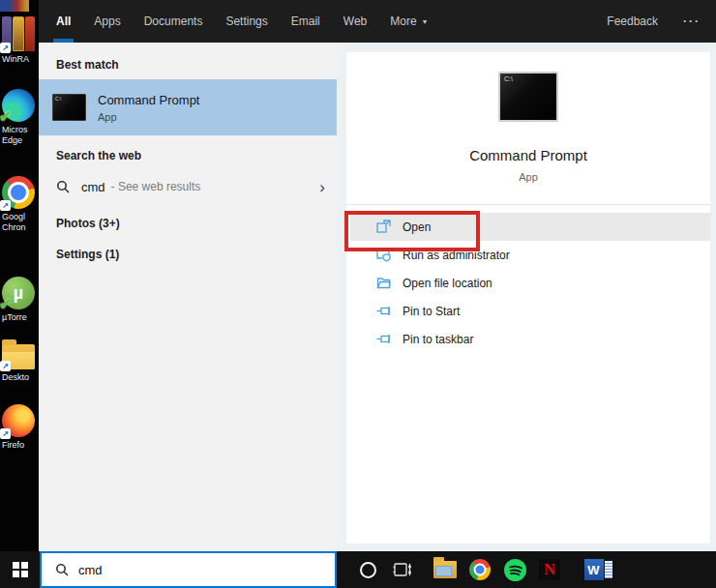 The width and height of the screenshot is (716, 588). What do you see at coordinates (437, 339) in the screenshot?
I see `action-label: Pin to taskbar` at bounding box center [437, 339].